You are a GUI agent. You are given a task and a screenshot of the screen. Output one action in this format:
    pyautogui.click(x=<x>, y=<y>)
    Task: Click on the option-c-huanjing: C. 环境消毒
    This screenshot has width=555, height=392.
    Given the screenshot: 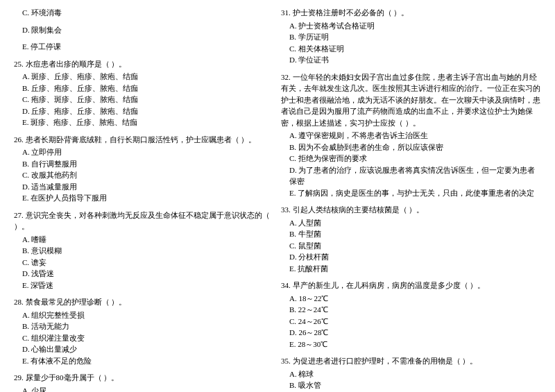 What is the action you would take?
    pyautogui.click(x=144, y=12)
    